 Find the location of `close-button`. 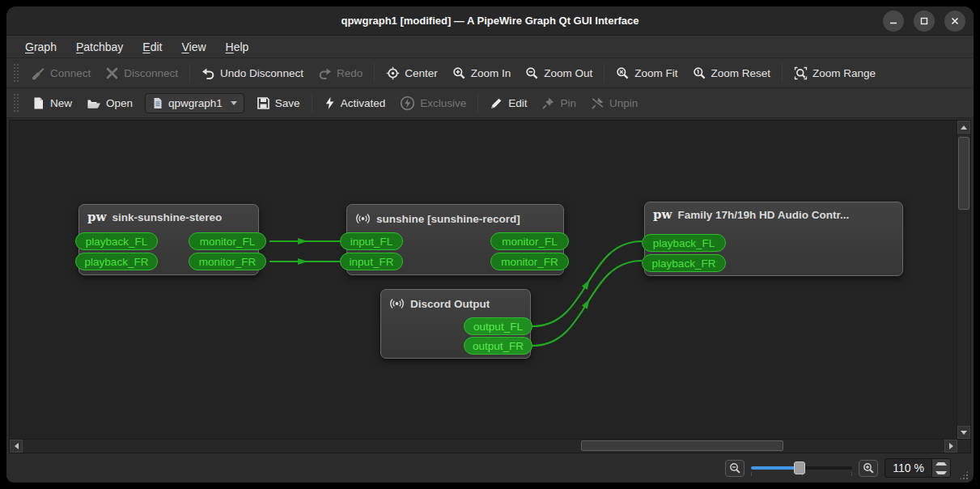

close-button is located at coordinates (955, 21).